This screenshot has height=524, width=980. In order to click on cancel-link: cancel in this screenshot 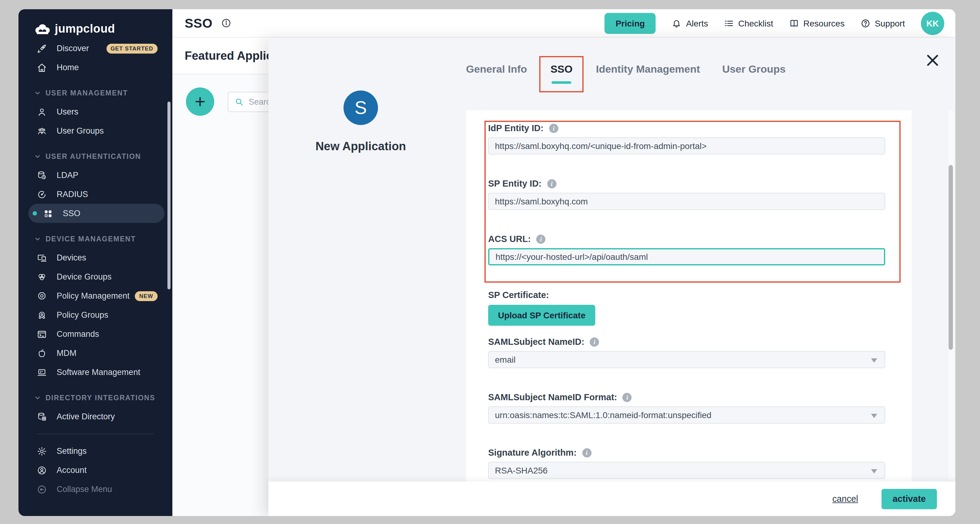, I will do `click(845, 499)`.